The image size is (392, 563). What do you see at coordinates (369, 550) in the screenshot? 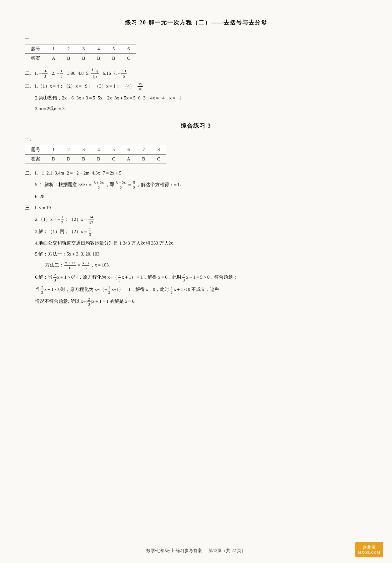
I see `watermark: 营养圆 MXQE.COM` at bounding box center [369, 550].